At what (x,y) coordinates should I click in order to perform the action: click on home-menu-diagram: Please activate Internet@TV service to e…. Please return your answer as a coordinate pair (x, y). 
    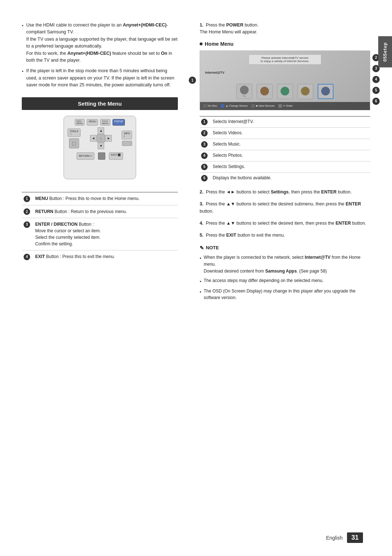
    Looking at the image, I should click on (285, 81).